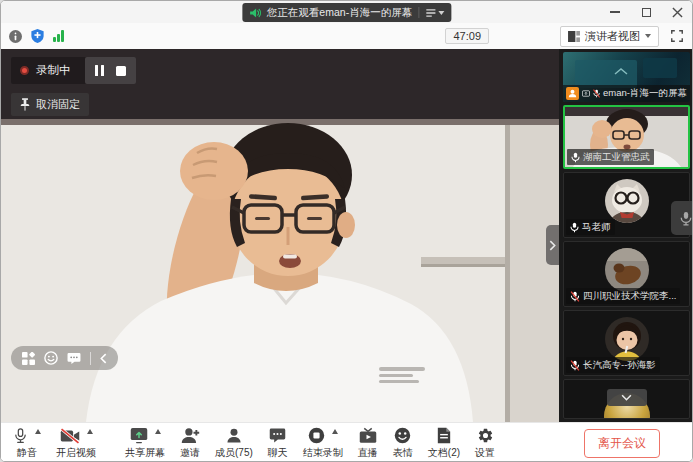 The image size is (693, 462). What do you see at coordinates (646, 12) in the screenshot?
I see `window-controls` at bounding box center [646, 12].